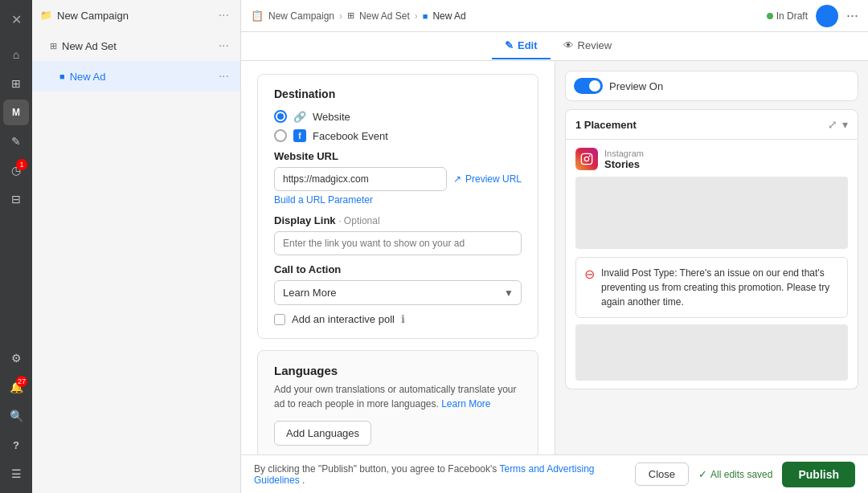 The image size is (868, 493). What do you see at coordinates (702, 474) in the screenshot?
I see `checkmark-icon: ✓` at bounding box center [702, 474].